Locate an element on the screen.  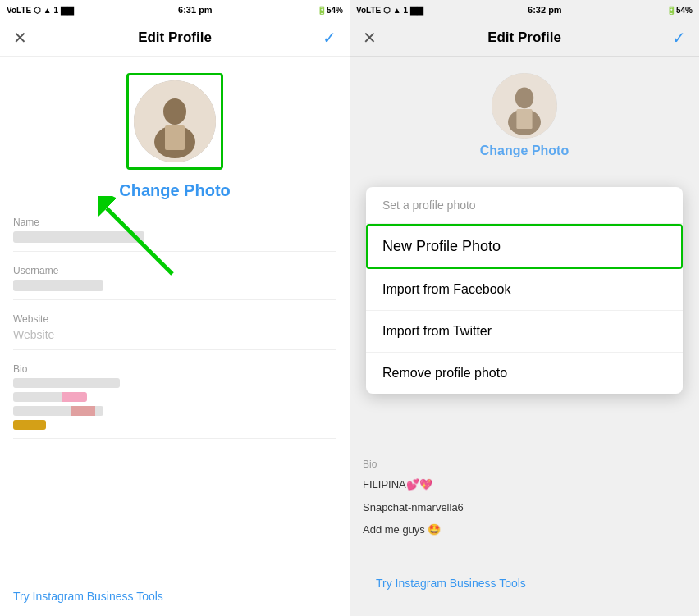
profile-avatar-left is located at coordinates (175, 121).